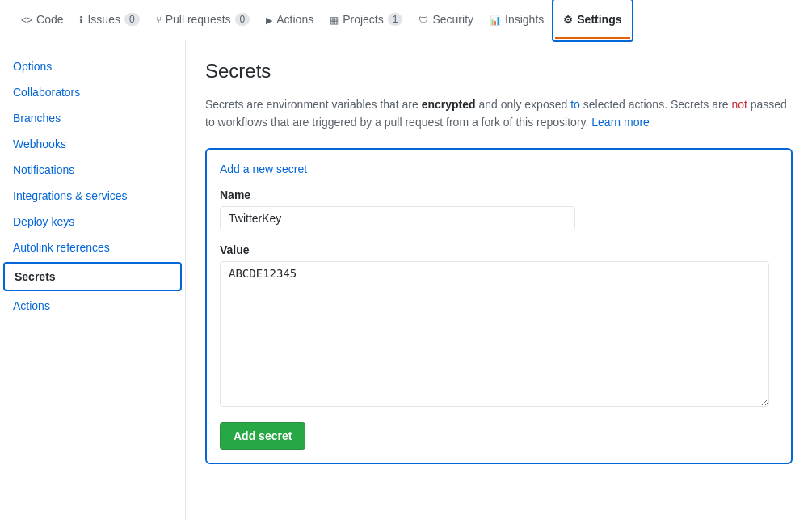 The height and width of the screenshot is (520, 812). Describe the element at coordinates (499, 209) in the screenshot. I see `name-form-group: Name` at that location.